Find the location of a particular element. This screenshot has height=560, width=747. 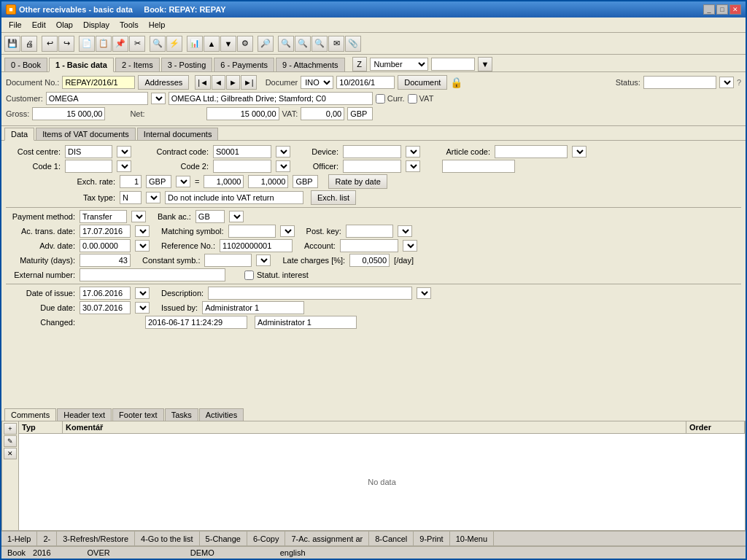

maturity-input is located at coordinates (105, 260).